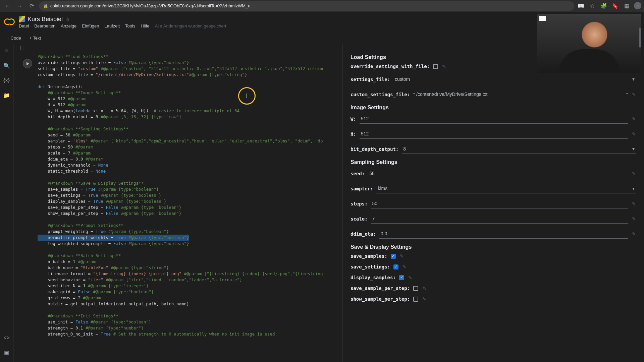  I want to click on star-button: ☆, so click(68, 19).